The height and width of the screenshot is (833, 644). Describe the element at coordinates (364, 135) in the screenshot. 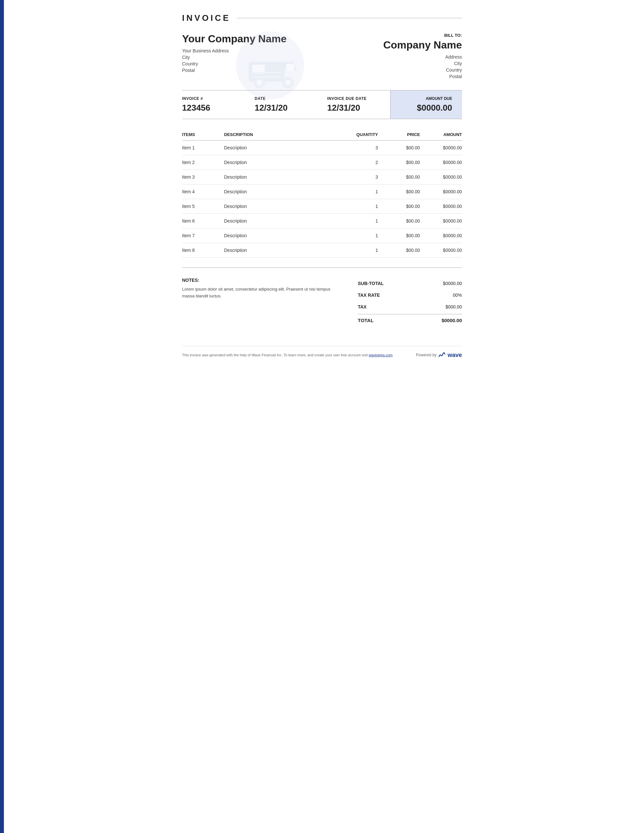

I see `col-header-quantity: QUANTITY` at that location.